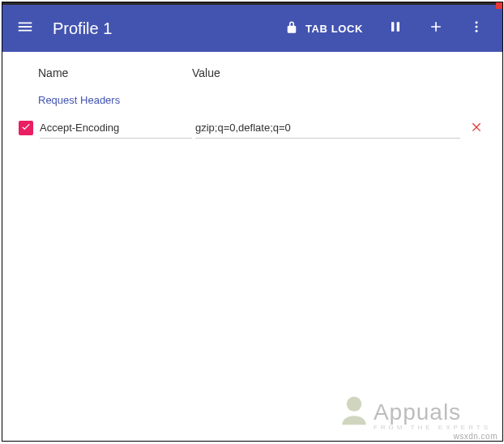  Describe the element at coordinates (499, 6) in the screenshot. I see `window-close-corner` at that location.